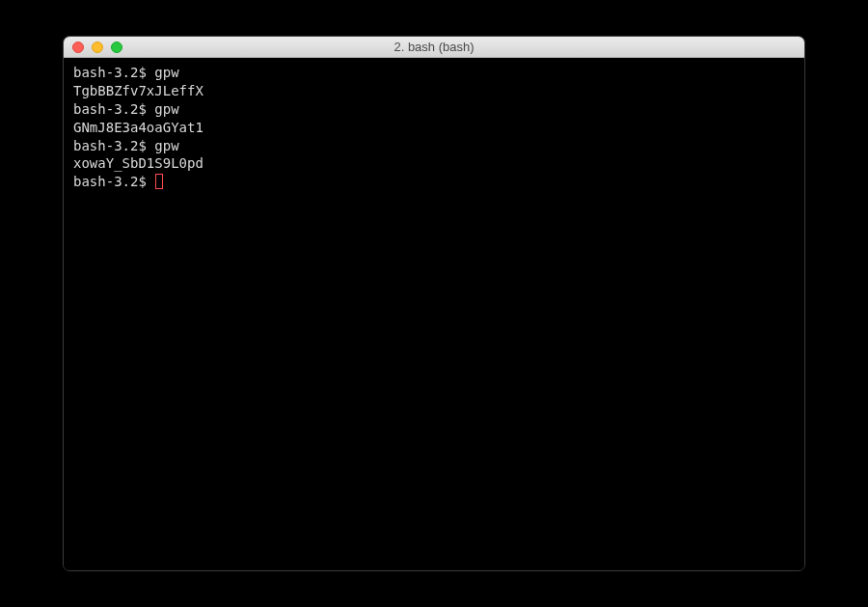  What do you see at coordinates (434, 47) in the screenshot?
I see `titlebar: 2. bash (bash)` at bounding box center [434, 47].